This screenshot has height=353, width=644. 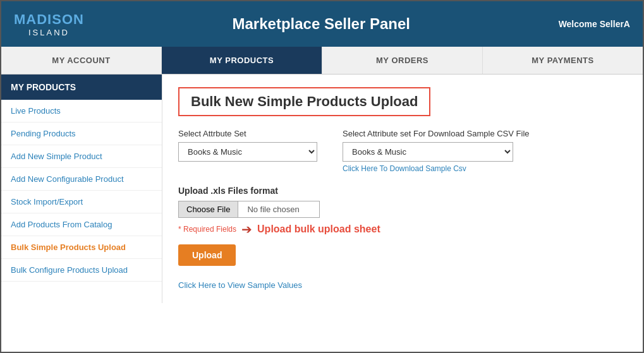 I want to click on choose-file-button: Choose File, so click(x=208, y=210).